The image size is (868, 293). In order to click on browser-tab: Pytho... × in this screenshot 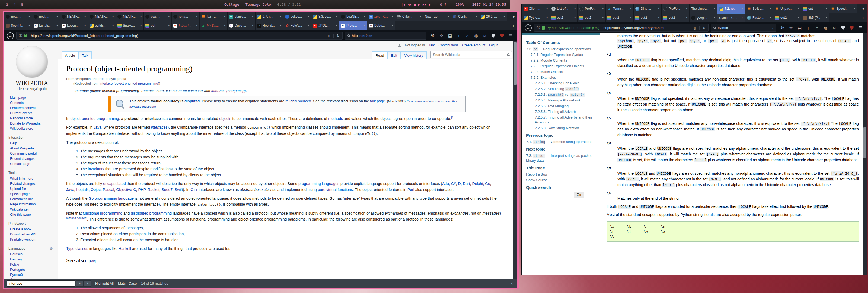, I will do `click(536, 18)`.